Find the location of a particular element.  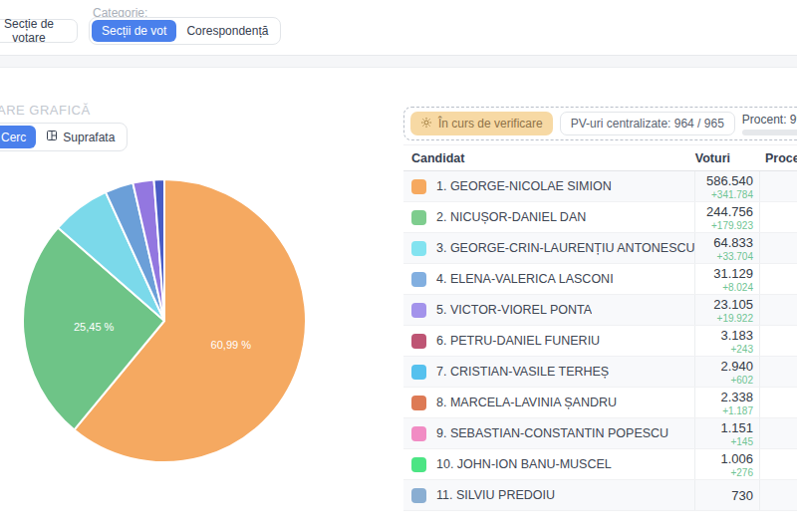

table-row: 11. SILVIU PREDOIU730 is located at coordinates (600, 496).